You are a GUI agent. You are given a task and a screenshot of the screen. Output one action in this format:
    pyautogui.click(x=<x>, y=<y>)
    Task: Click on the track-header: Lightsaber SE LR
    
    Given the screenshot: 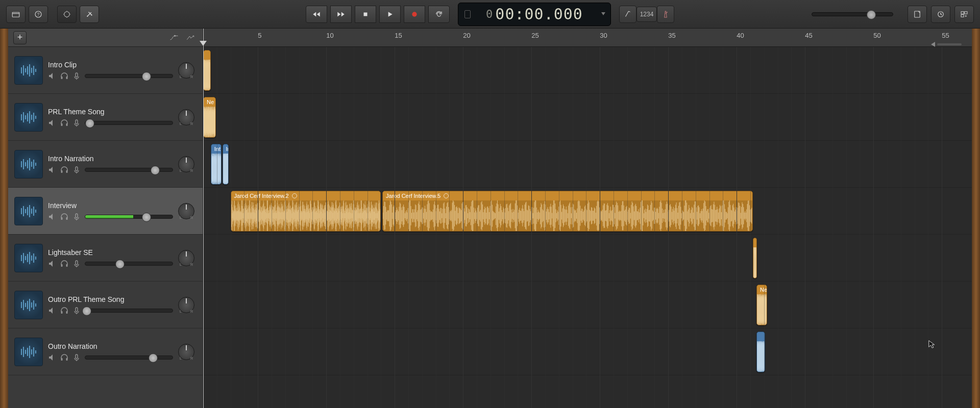 What is the action you would take?
    pyautogui.click(x=105, y=258)
    